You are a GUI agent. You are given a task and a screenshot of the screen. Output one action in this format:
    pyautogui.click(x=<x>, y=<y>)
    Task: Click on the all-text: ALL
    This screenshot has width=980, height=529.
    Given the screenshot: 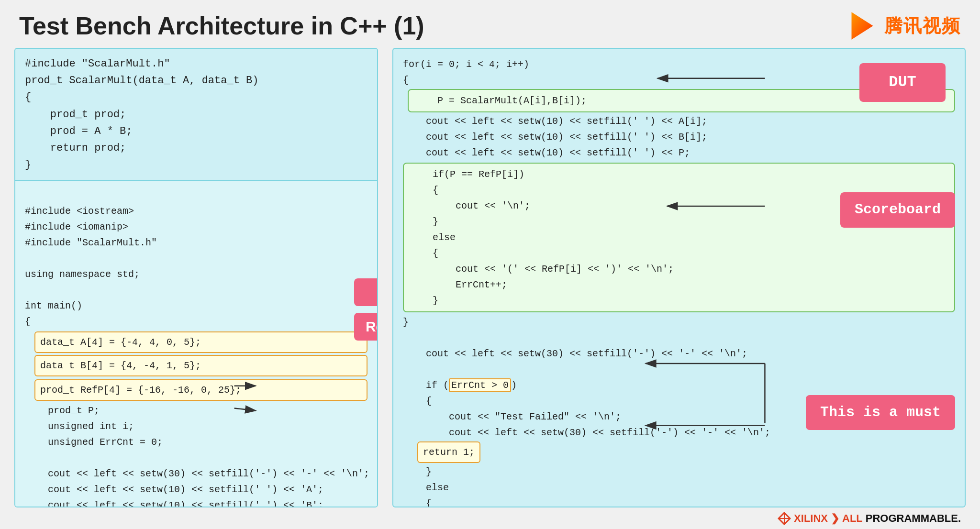 What is the action you would take?
    pyautogui.click(x=853, y=518)
    